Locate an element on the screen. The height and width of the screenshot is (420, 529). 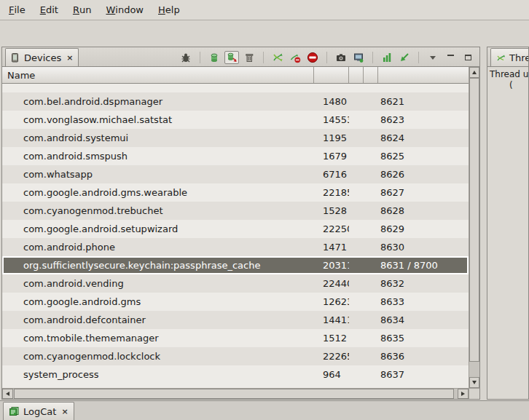
process-port: 8634 is located at coordinates (423, 320).